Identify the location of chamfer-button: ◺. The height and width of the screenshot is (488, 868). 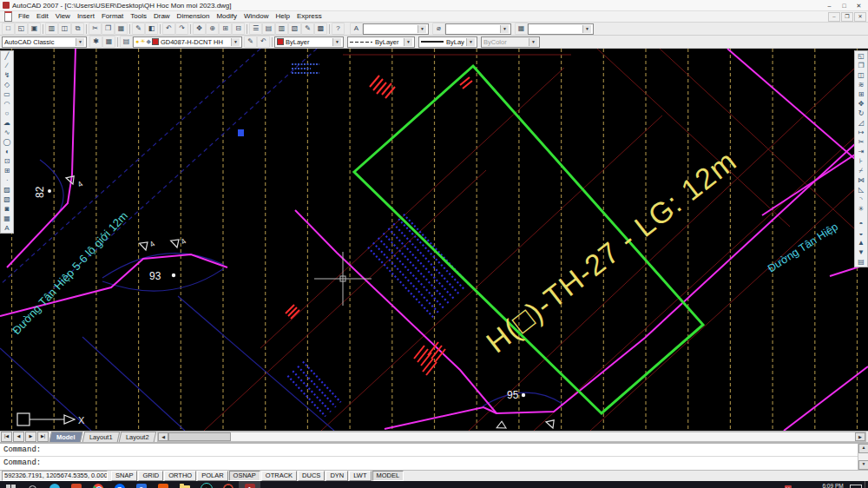
(861, 189).